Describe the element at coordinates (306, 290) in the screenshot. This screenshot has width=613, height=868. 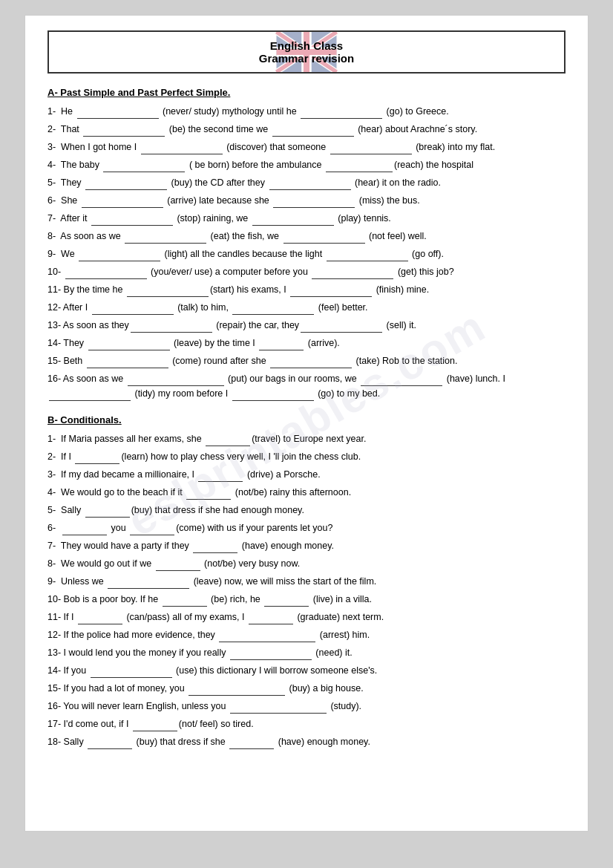
I see `list-item: 11- By the time he (start) his exams, I …` at that location.